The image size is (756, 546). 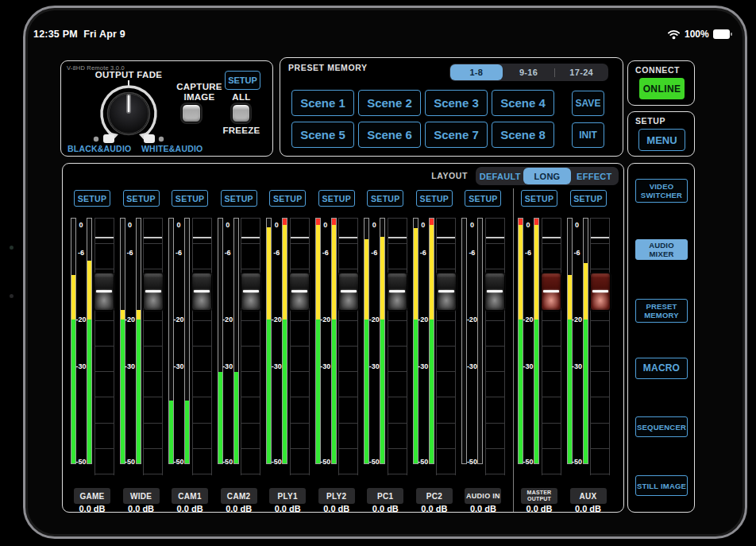 I want to click on nav-rail-panel: VIDEO SWITCHERAUDIO MIXERPRESET MEMORYMA…, so click(x=661, y=338).